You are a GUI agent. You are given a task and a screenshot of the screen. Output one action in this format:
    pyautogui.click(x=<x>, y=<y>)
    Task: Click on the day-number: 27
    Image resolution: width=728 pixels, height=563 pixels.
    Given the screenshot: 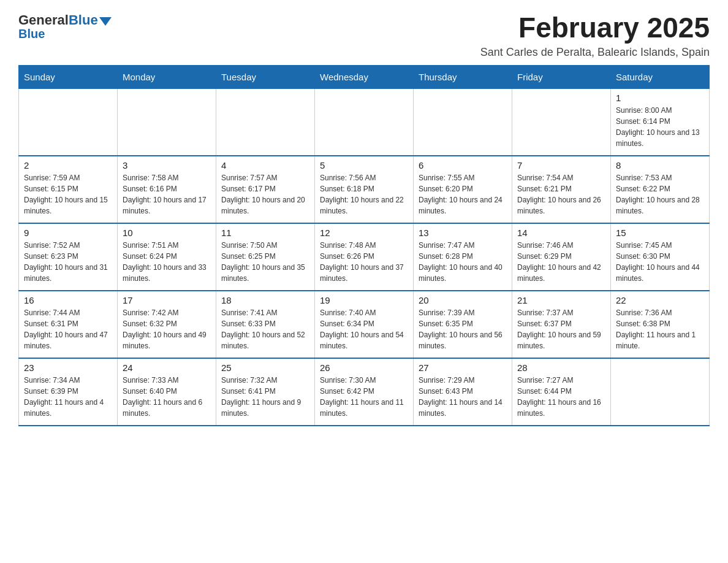 What is the action you would take?
    pyautogui.click(x=463, y=368)
    